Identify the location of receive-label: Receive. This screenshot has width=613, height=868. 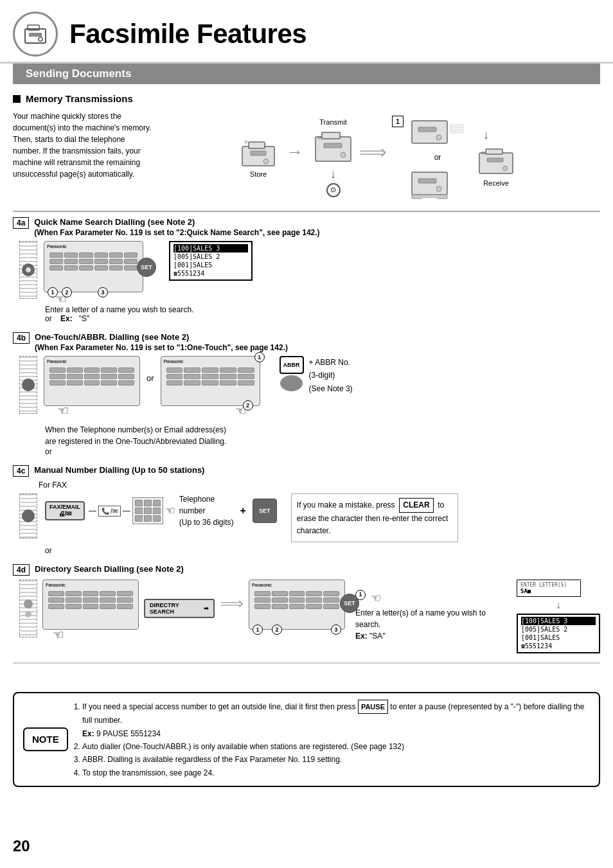
(496, 183).